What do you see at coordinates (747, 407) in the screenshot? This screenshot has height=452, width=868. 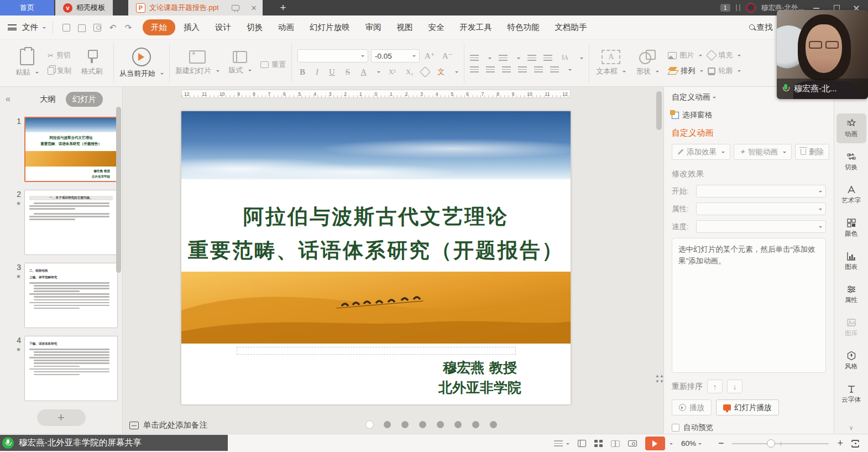 I see `slideshow-play-button: 幻灯片播放` at bounding box center [747, 407].